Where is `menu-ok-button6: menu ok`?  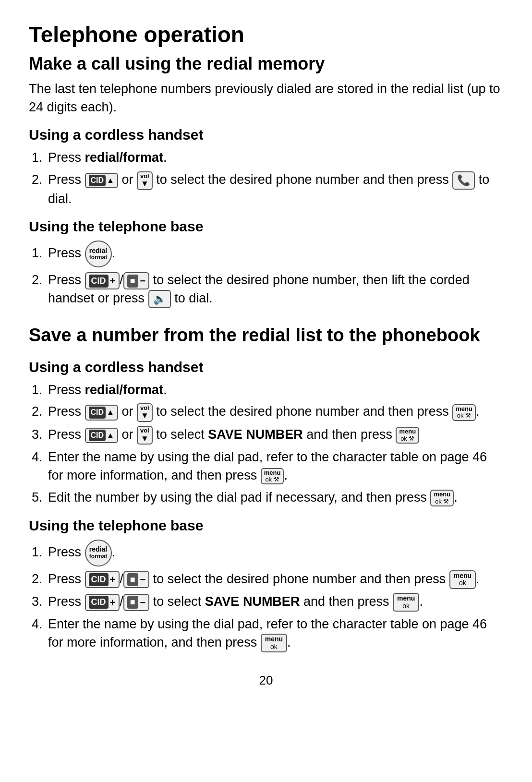
menu-ok-button6: menu ok is located at coordinates (406, 602).